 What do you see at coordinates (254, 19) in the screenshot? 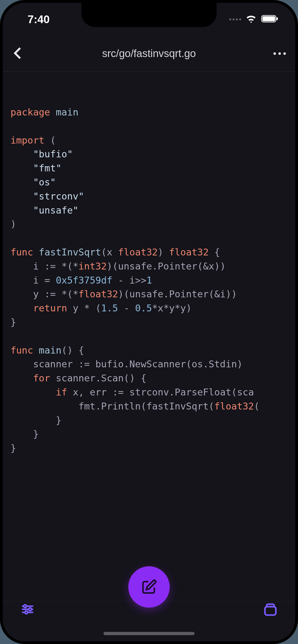
I see `status-indicators` at bounding box center [254, 19].